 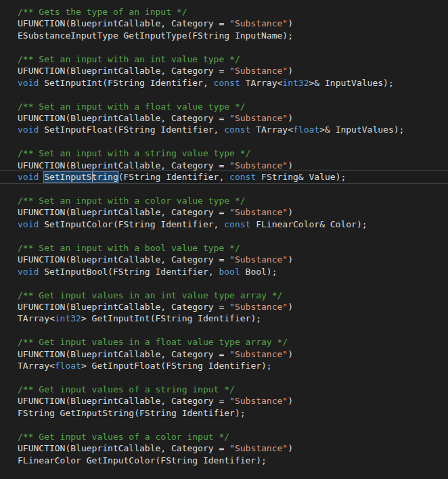 I want to click on code-token: FLinearColor& Color);, so click(x=311, y=225).